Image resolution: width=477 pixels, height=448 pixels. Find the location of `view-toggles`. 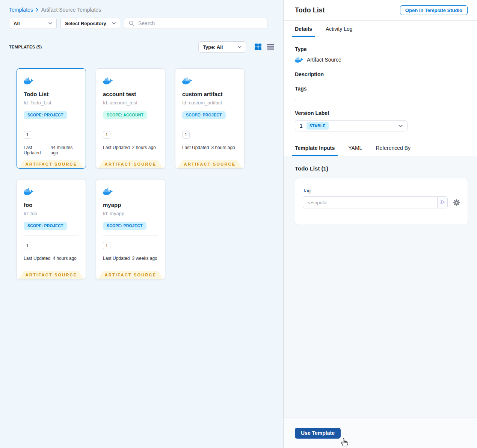

view-toggles is located at coordinates (264, 47).